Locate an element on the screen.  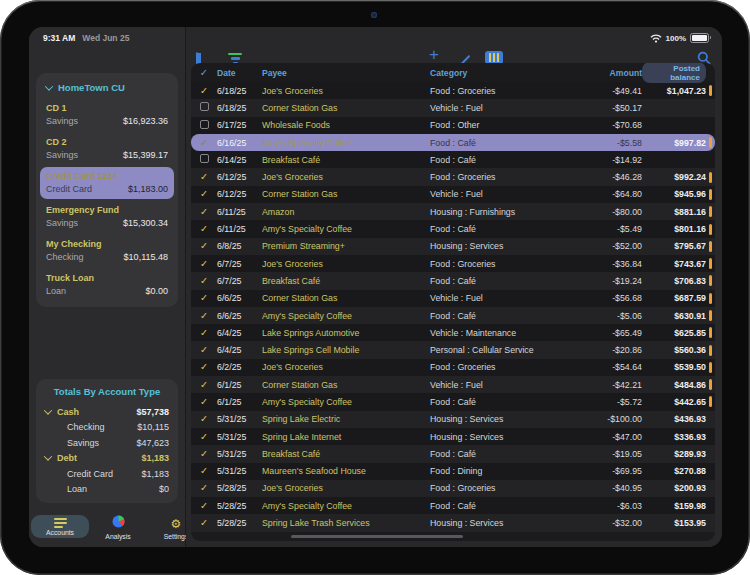
header-payee: Payee is located at coordinates (346, 73).